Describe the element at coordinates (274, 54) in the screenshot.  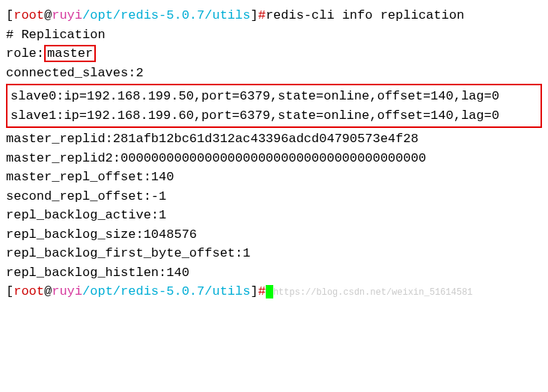
I see `output-role: role:master` at that location.